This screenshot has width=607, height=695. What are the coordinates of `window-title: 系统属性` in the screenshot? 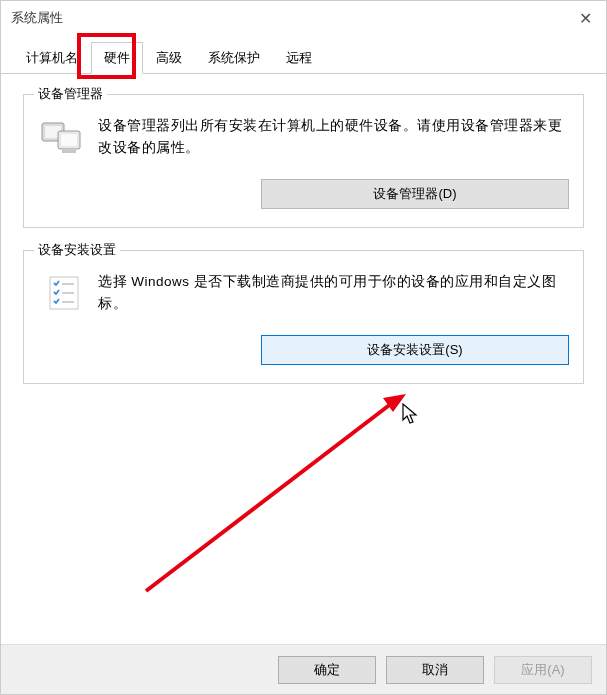 It's located at (37, 18).